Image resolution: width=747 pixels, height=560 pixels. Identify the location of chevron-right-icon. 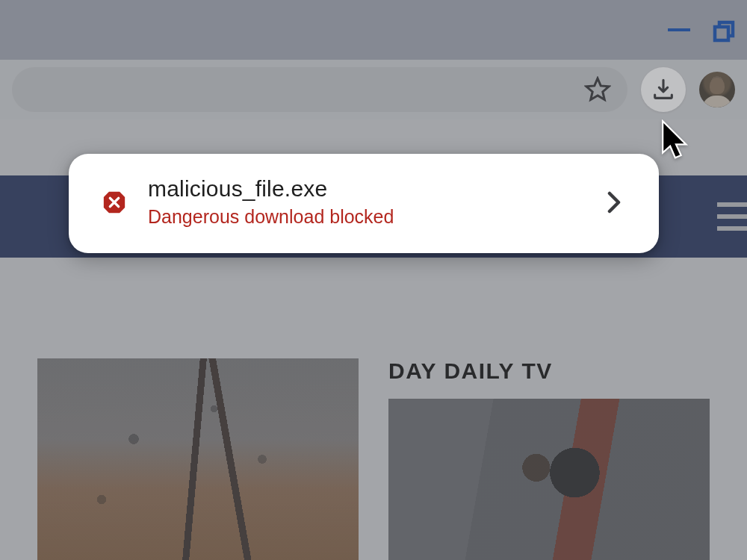
(614, 202).